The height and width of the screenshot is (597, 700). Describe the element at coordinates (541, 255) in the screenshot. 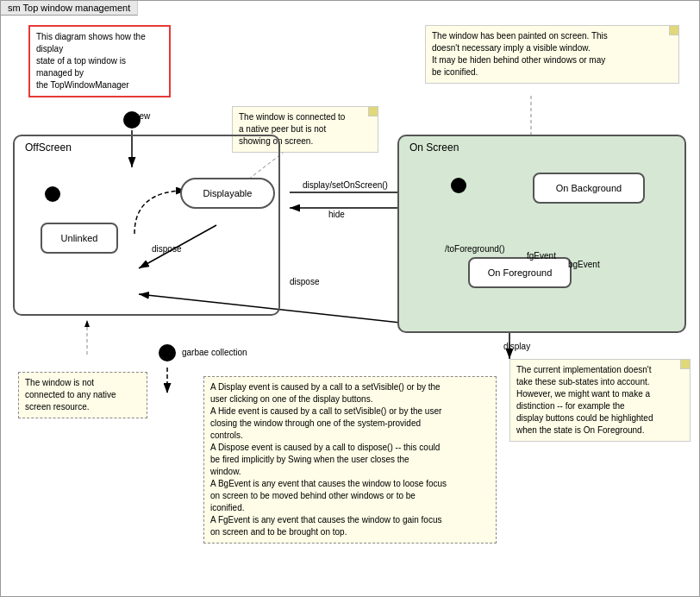

I see `fg-event-label: fgEvent` at that location.